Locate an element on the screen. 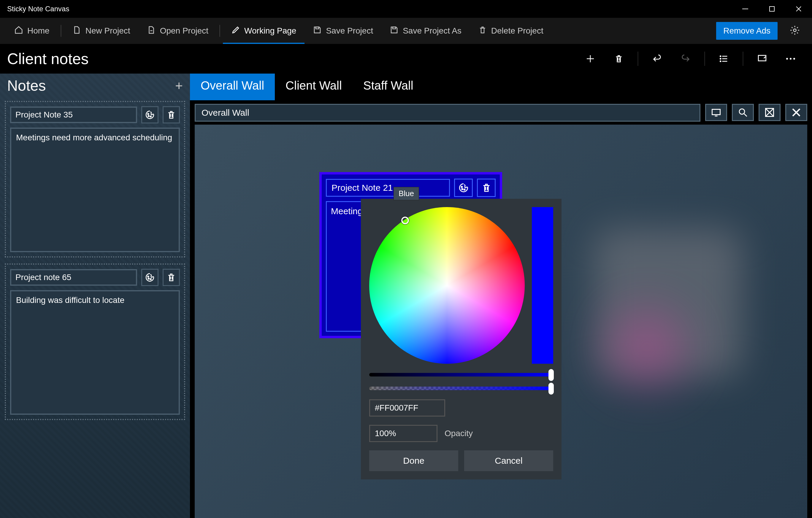 Image resolution: width=812 pixels, height=518 pixels. tab-client-wall: Client Wall is located at coordinates (314, 87).